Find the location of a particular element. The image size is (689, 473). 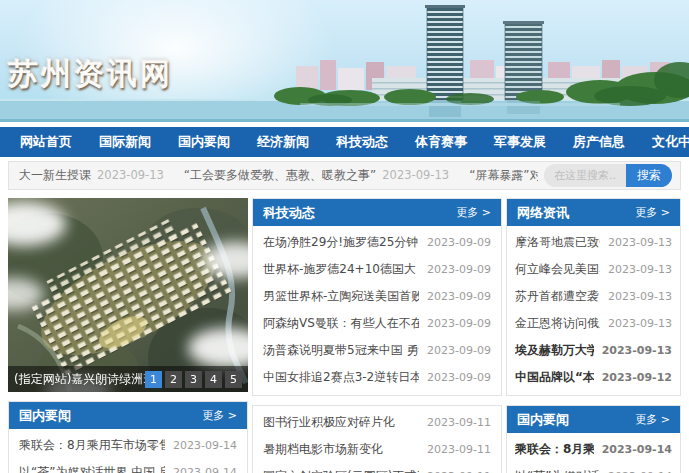

news-list: 乘联会：8月乘用车市 2023-09-14 以“茶”为媒对话世界 2023-09… is located at coordinates (594, 453).